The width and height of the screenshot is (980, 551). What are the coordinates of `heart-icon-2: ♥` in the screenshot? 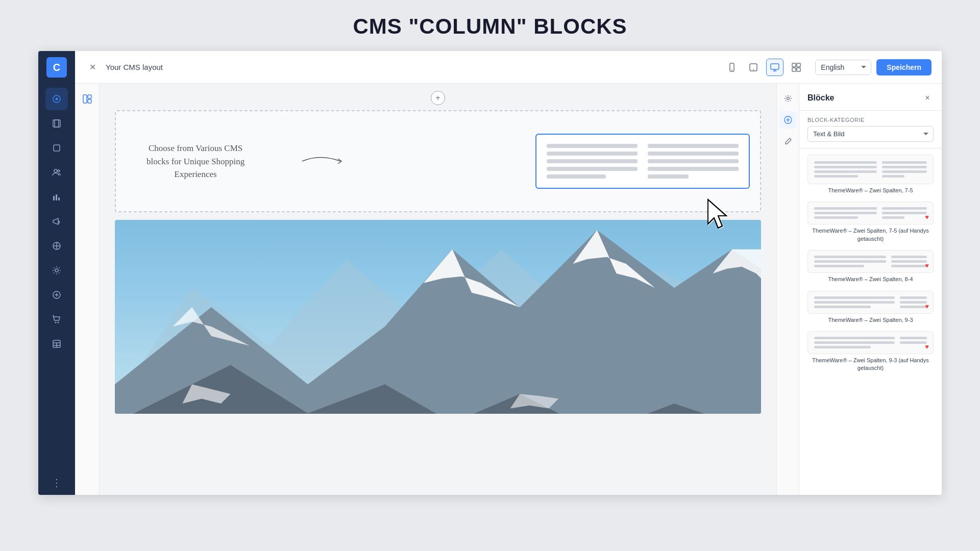 It's located at (927, 217).